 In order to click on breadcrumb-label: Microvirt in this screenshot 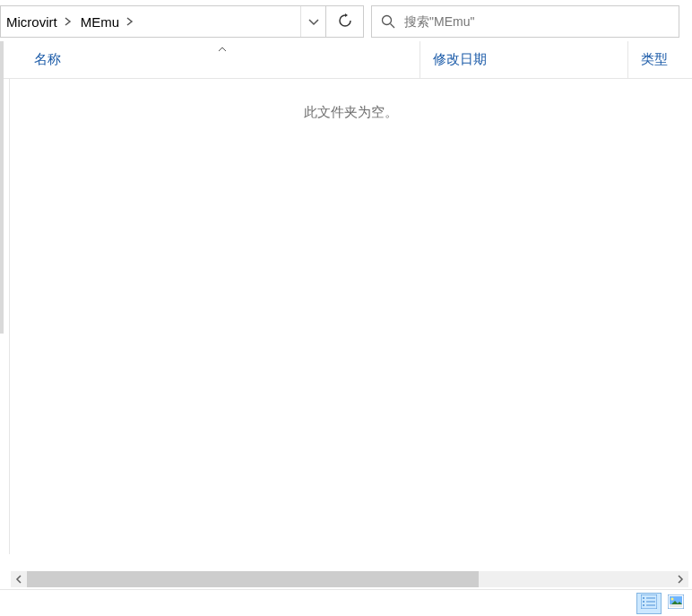, I will do `click(32, 22)`.